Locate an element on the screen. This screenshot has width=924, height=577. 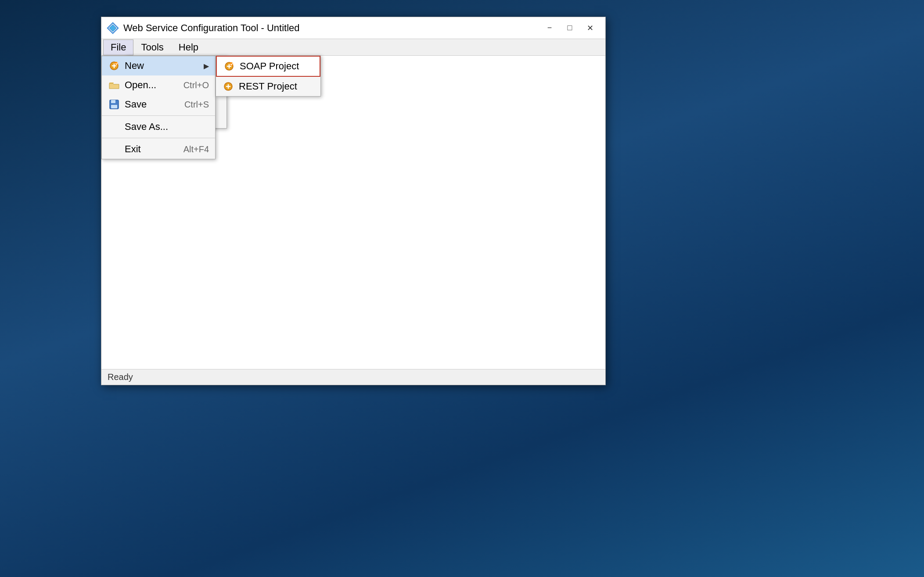
status-text: Ready is located at coordinates (120, 377).